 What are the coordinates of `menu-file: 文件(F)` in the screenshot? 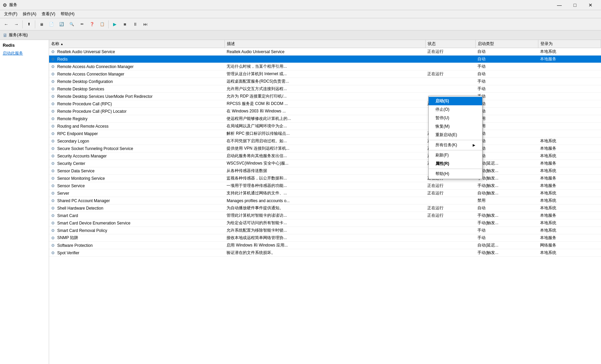 It's located at (11, 14).